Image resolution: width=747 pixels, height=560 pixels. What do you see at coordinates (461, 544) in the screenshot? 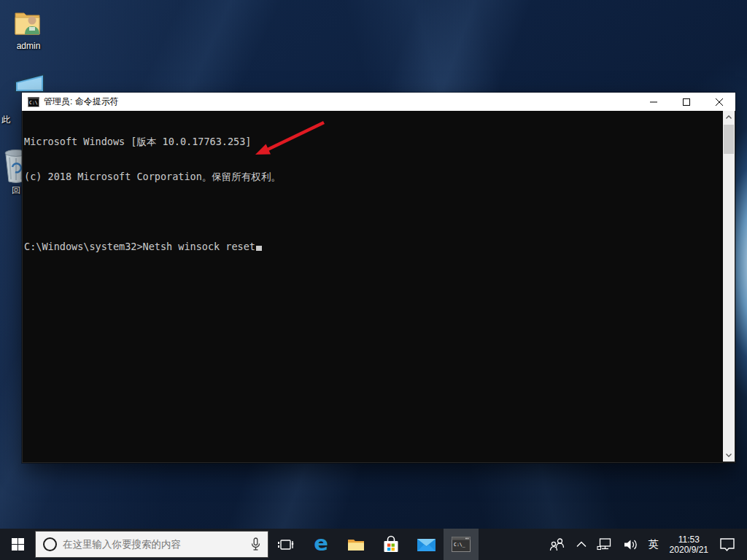
I see `cmd-taskbar-button: C:\_` at bounding box center [461, 544].